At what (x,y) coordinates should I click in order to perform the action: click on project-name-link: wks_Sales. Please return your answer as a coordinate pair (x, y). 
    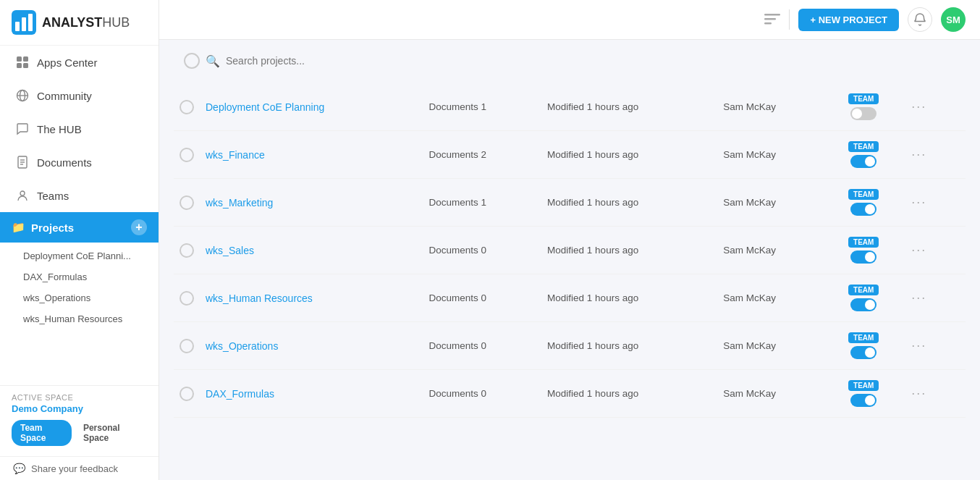
    Looking at the image, I should click on (230, 250).